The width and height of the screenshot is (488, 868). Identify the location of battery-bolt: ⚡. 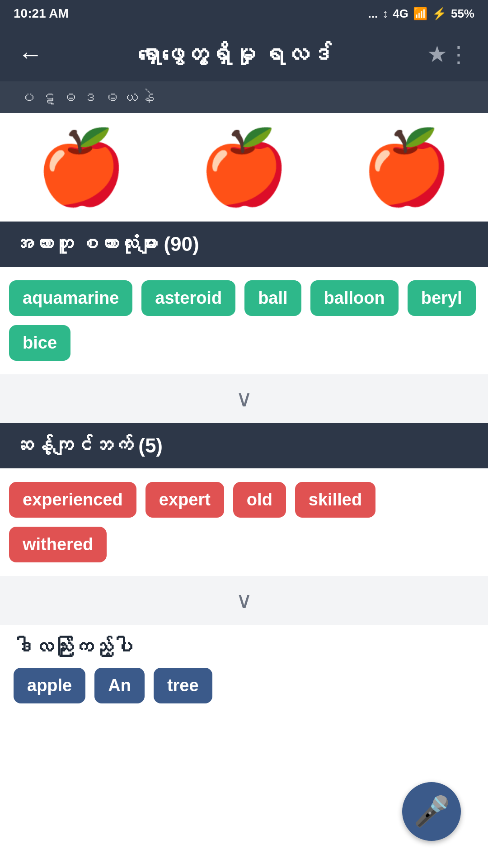
(439, 14).